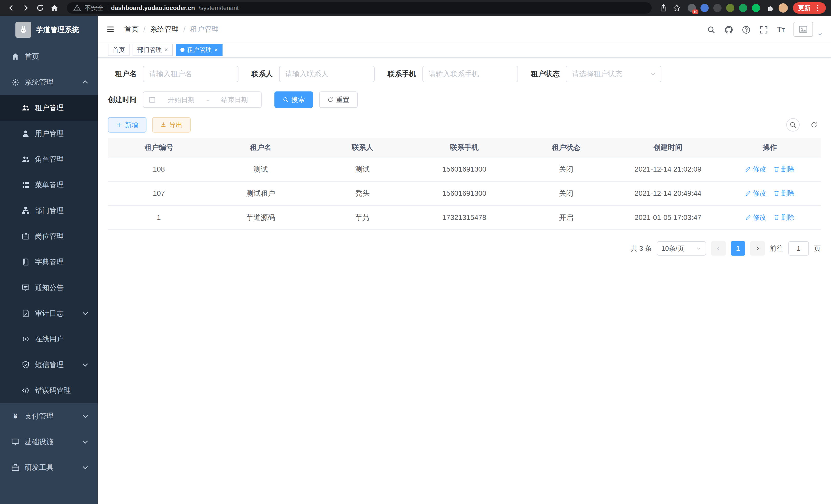  What do you see at coordinates (781, 29) in the screenshot?
I see `fontsize-icon: TT` at bounding box center [781, 29].